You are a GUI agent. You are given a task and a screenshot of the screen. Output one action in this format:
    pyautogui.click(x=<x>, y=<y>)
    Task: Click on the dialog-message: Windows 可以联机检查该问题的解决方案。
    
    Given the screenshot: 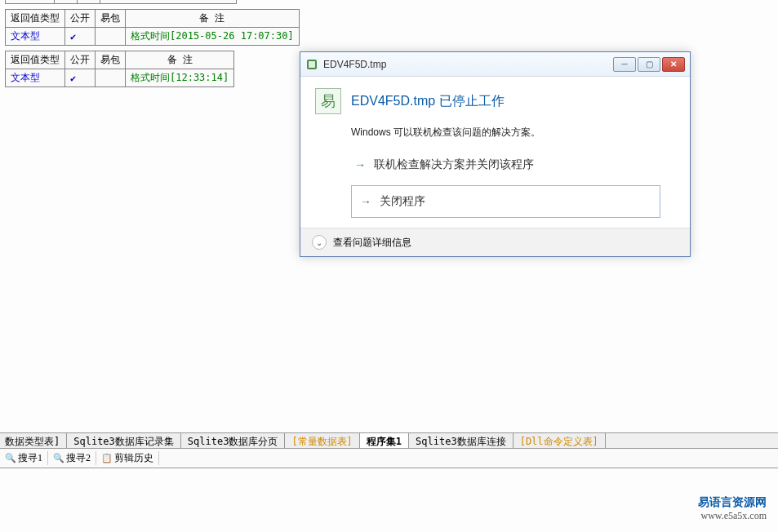 What is the action you would take?
    pyautogui.click(x=513, y=132)
    